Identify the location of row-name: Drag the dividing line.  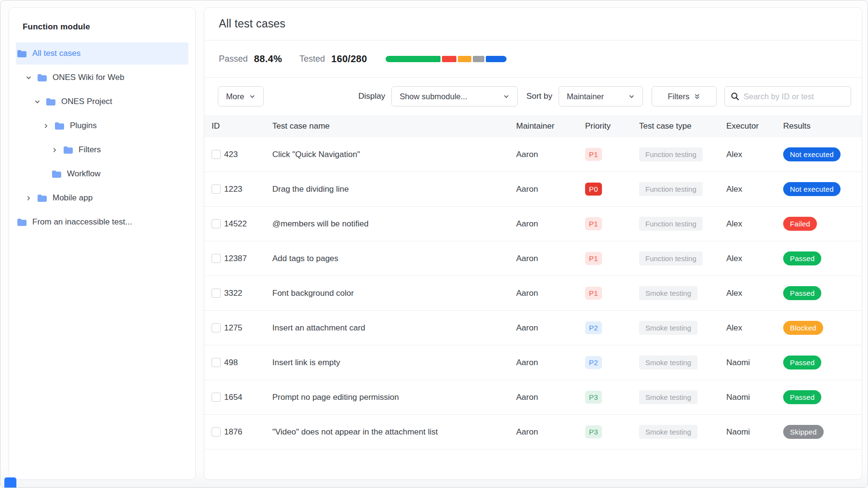
(394, 189).